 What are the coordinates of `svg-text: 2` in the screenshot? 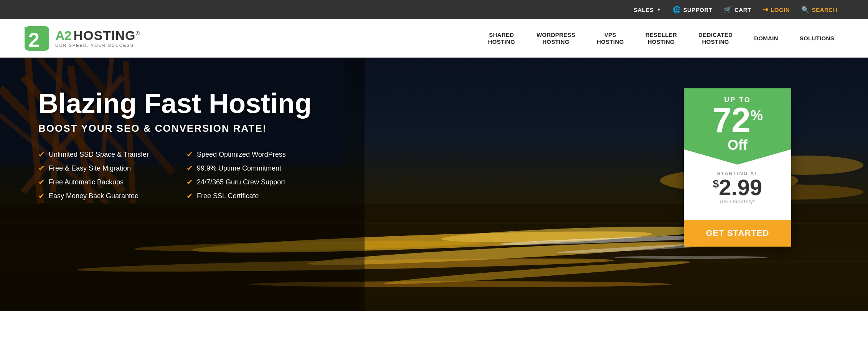 It's located at (34, 40).